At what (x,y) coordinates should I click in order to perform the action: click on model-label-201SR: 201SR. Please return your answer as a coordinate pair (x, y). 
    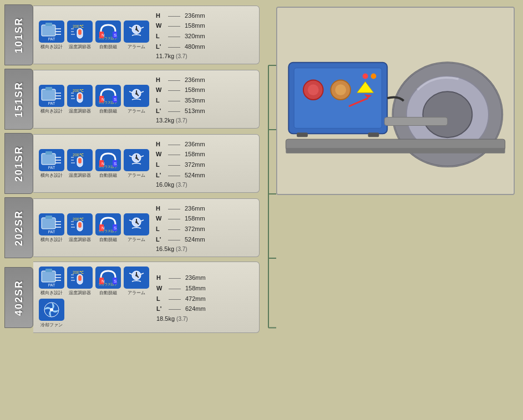
    Looking at the image, I should click on (19, 163).